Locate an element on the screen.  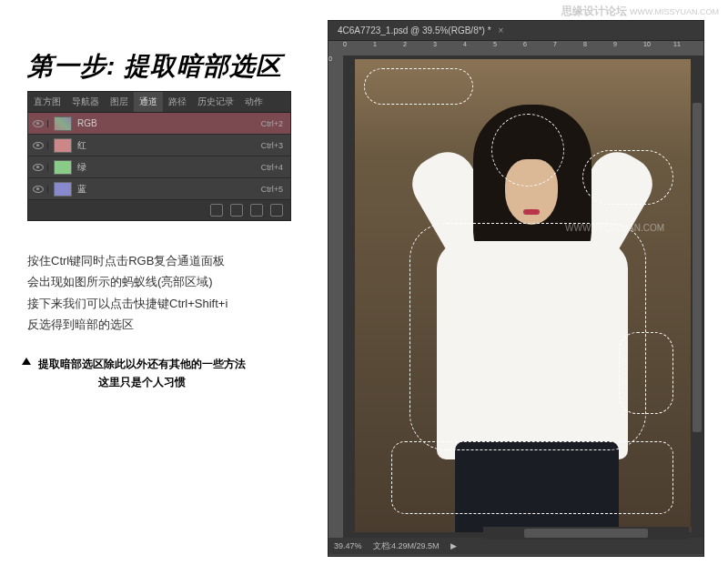
close-icon: × is located at coordinates (501, 31).